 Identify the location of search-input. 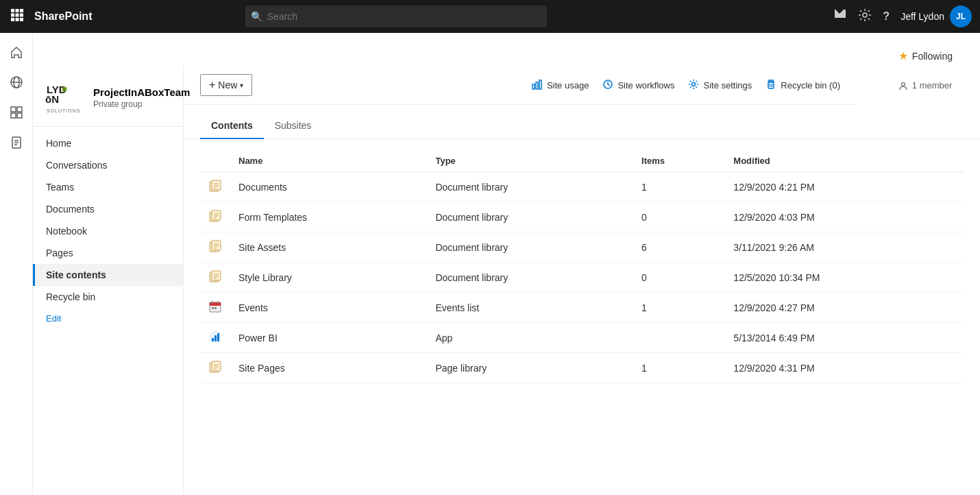
(396, 16).